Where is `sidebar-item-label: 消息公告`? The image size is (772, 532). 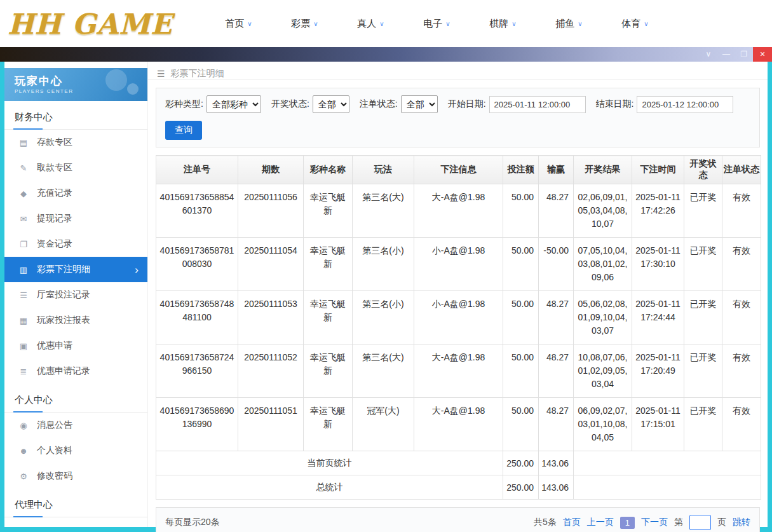
sidebar-item-label: 消息公告 is located at coordinates (55, 425).